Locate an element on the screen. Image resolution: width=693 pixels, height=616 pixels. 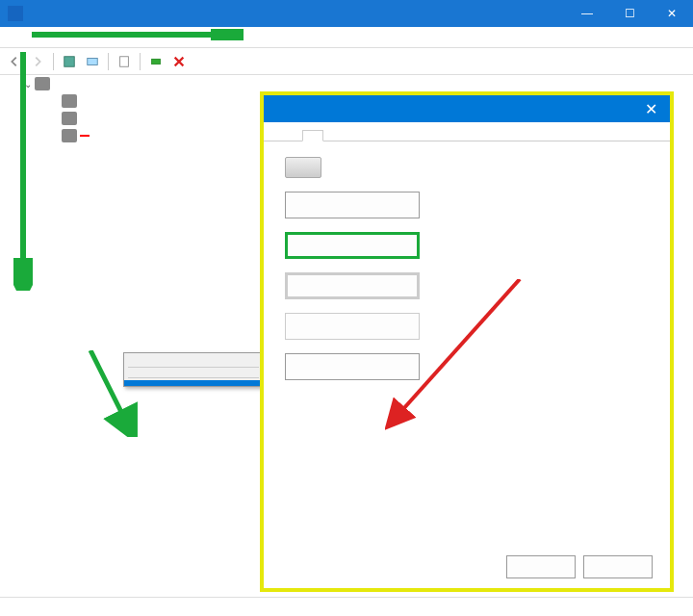
tab-resources is located at coordinates (383, 135).